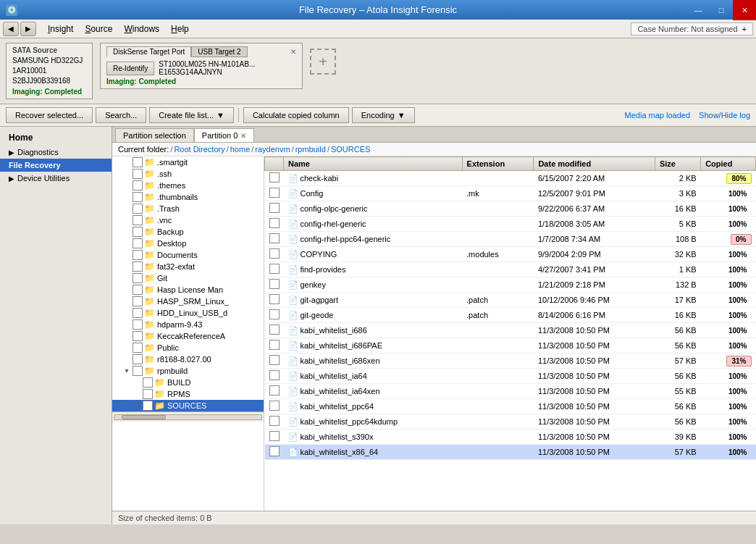  Describe the element at coordinates (721, 10) in the screenshot. I see `maximize-button: □` at that location.